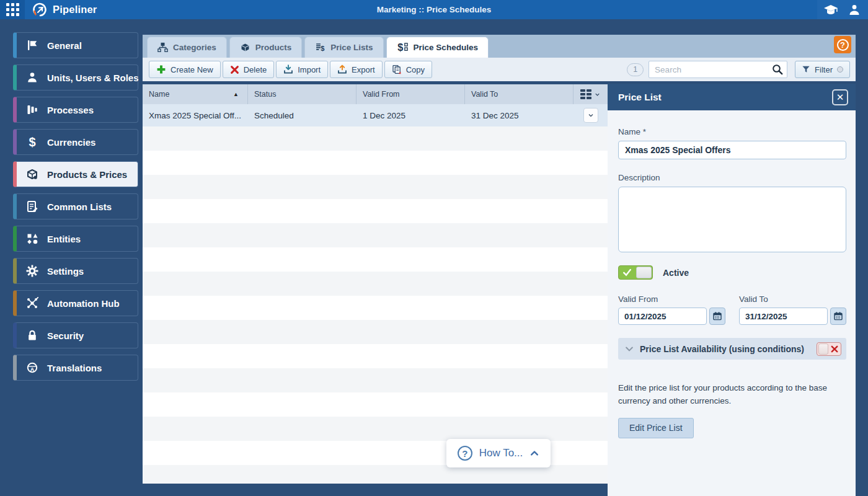 Image resolution: width=868 pixels, height=496 pixels. Describe the element at coordinates (730, 395) in the screenshot. I see `edit-hint-text: Edit the price list for your products ac…` at that location.